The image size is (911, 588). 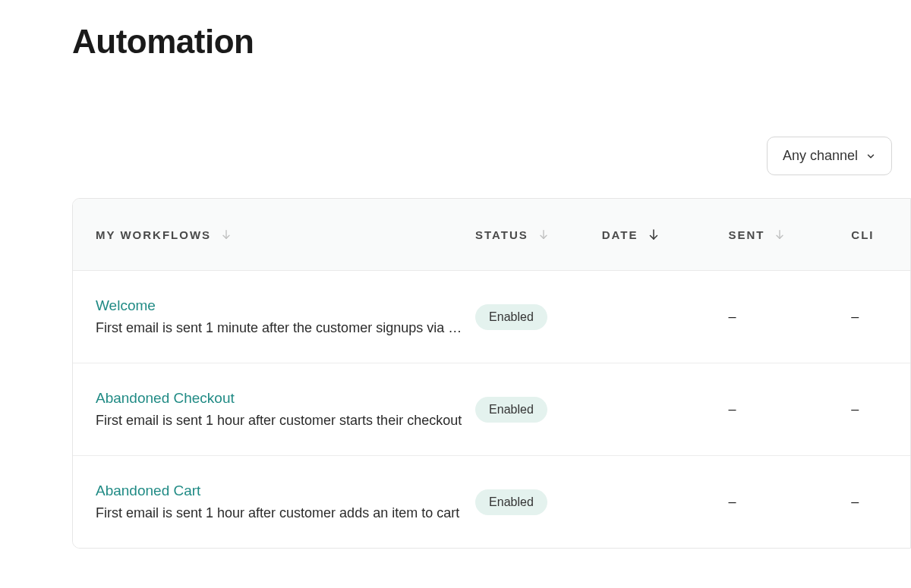 I want to click on column-header-click-label: CLI, so click(x=862, y=235).